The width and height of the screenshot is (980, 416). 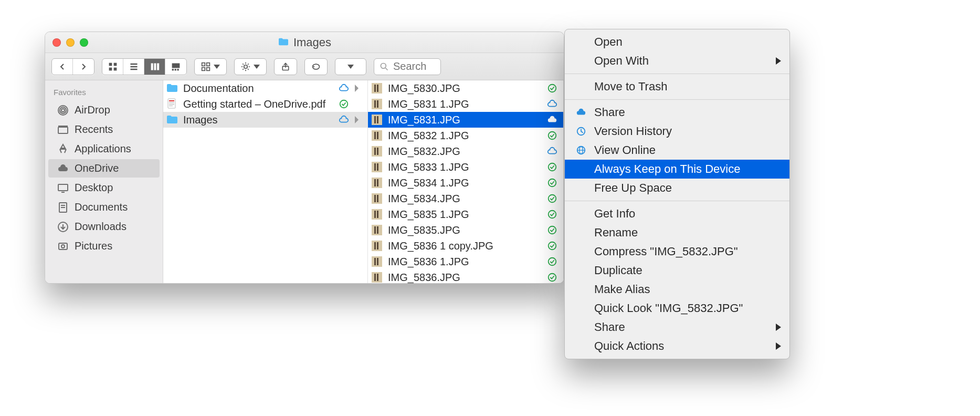 I want to click on menu-item-label: Compress "IMG_5832.JPG", so click(x=666, y=252).